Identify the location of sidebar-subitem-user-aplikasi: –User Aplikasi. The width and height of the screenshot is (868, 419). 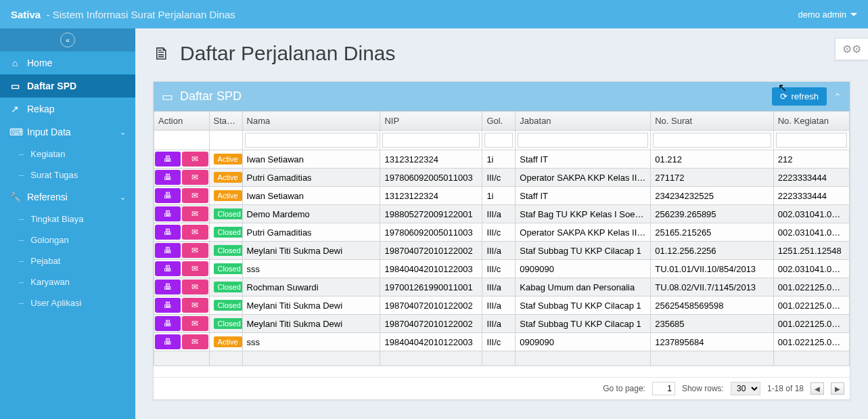
(68, 303).